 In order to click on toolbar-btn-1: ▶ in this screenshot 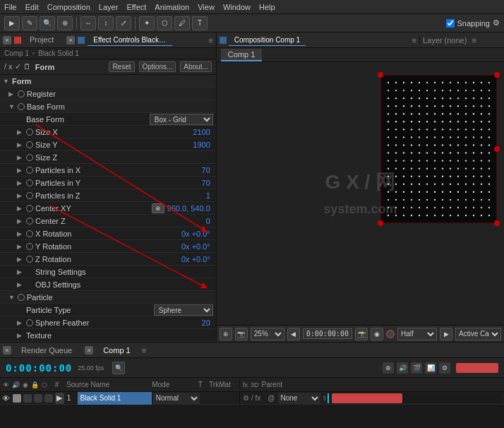, I will do `click(12, 23)`.